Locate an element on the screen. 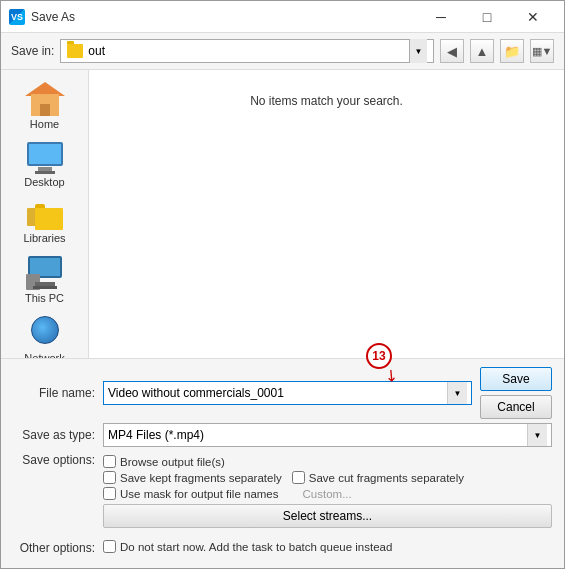  home-icon is located at coordinates (45, 99).